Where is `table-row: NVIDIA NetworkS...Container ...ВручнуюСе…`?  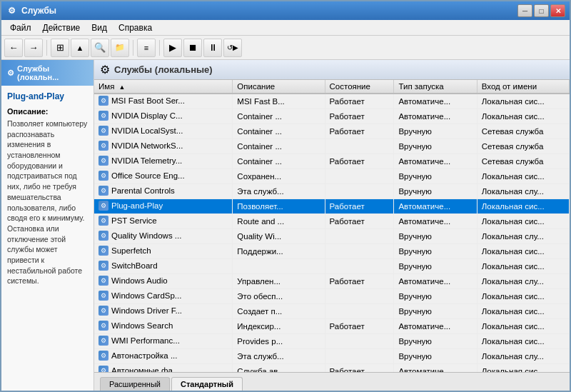 table-row: NVIDIA NetworkS...Container ...ВручнуюСе… is located at coordinates (332, 147).